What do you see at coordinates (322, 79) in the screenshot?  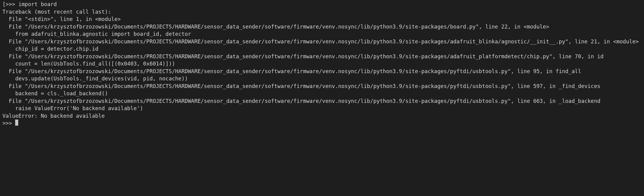 I see `traceback-frame-5-code: devs.update(UsbTools._find_devices(vid, …` at bounding box center [322, 79].